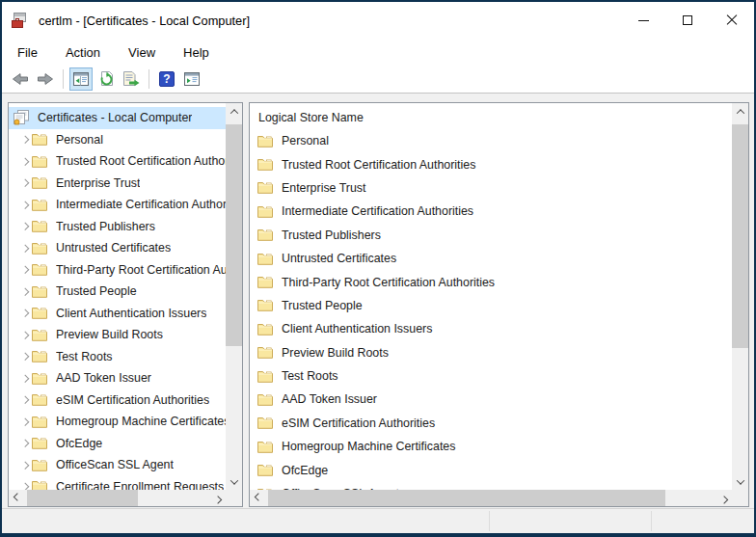 The width and height of the screenshot is (756, 537). Describe the element at coordinates (118, 118) in the screenshot. I see `tree-root-certificates-local-computer: Certificates - Local Computer` at that location.